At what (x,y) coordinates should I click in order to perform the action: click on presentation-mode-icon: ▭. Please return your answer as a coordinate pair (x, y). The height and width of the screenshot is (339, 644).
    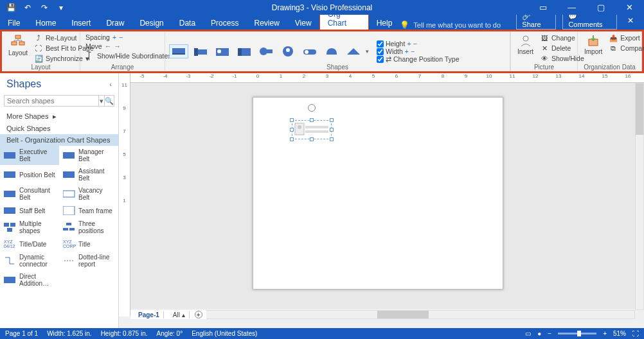
    Looking at the image, I should click on (528, 334).